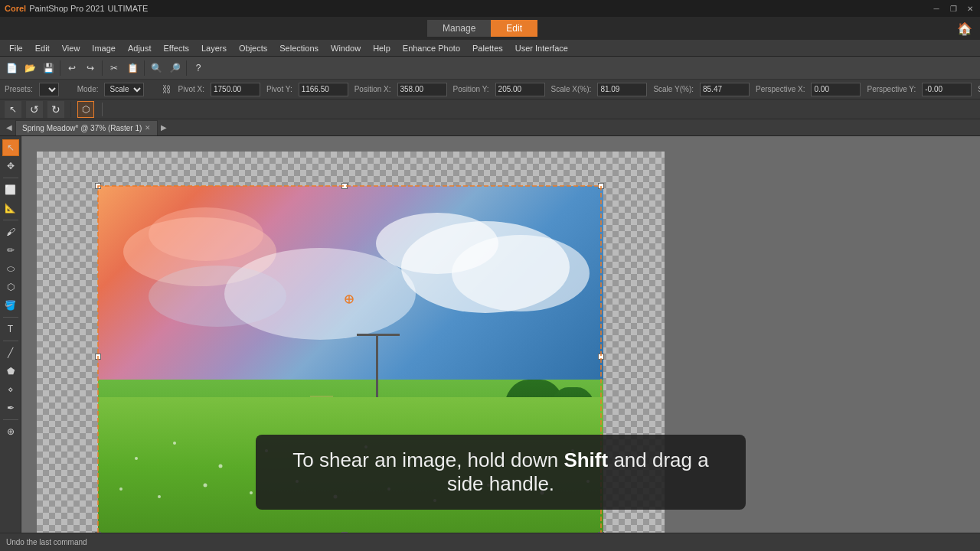  Describe the element at coordinates (98, 186) in the screenshot. I see `handle-top-left` at that location.